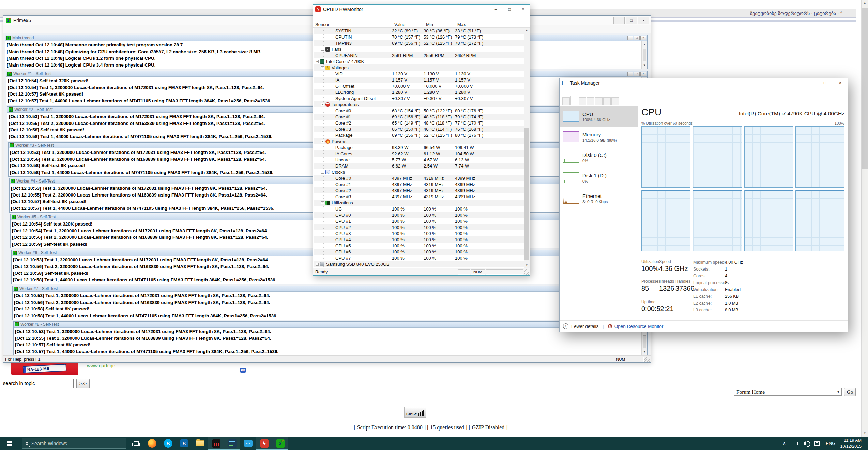 This screenshot has width=868, height=450. What do you see at coordinates (418, 135) in the screenshot?
I see `sensor-row: − Package 69 °C (156 °F) 52 °C (125 °F) …` at bounding box center [418, 135].